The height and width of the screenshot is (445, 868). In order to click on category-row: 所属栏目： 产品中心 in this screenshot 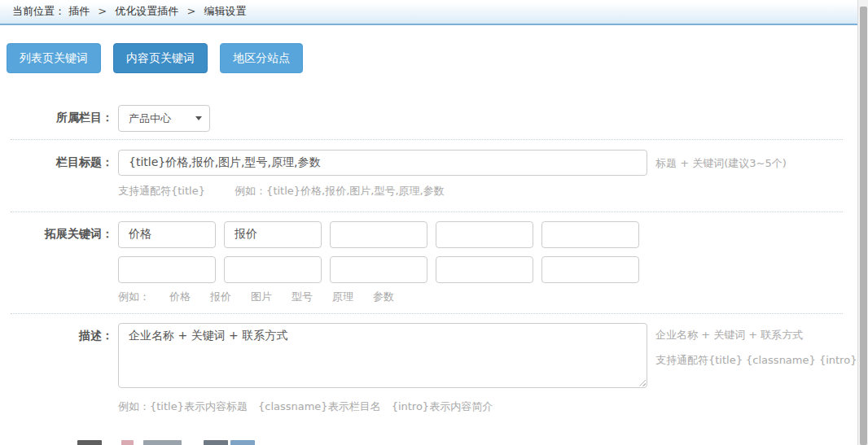, I will do `click(428, 119)`.